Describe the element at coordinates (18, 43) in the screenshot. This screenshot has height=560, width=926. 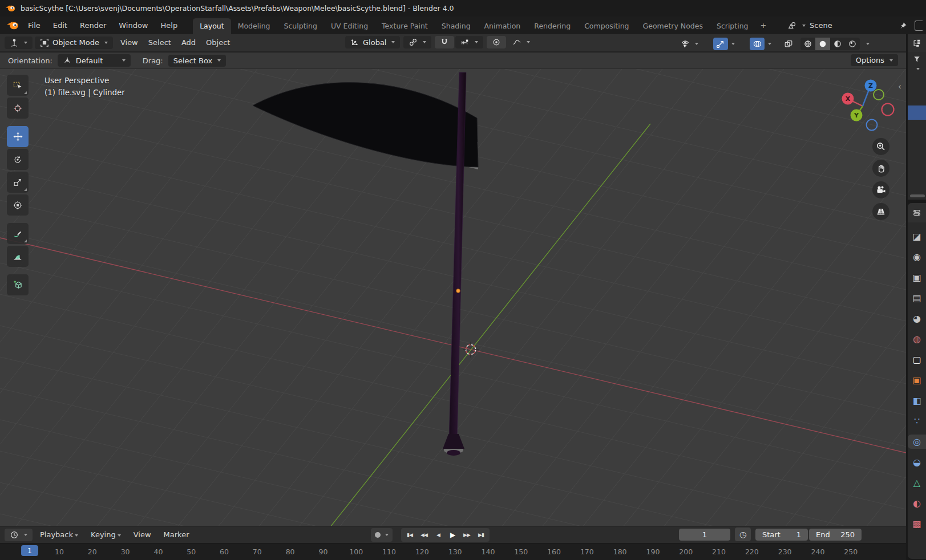
I see `editor-type-button` at that location.